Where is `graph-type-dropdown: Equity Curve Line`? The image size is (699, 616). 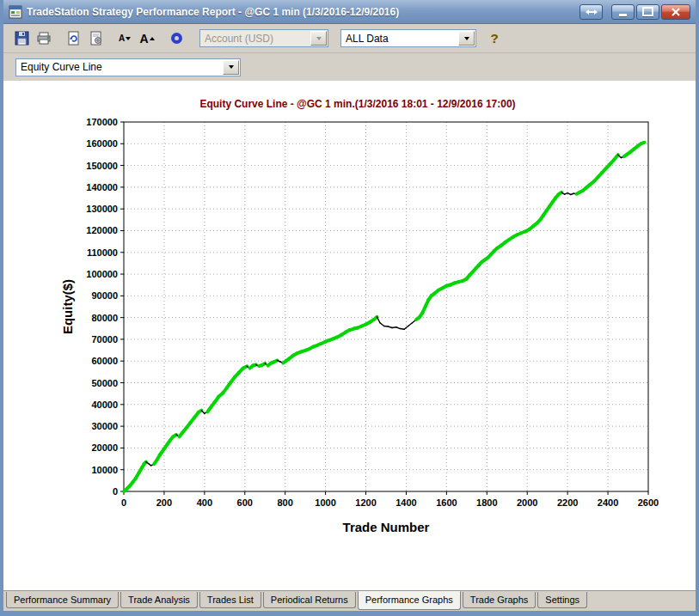 graph-type-dropdown: Equity Curve Line is located at coordinates (128, 67).